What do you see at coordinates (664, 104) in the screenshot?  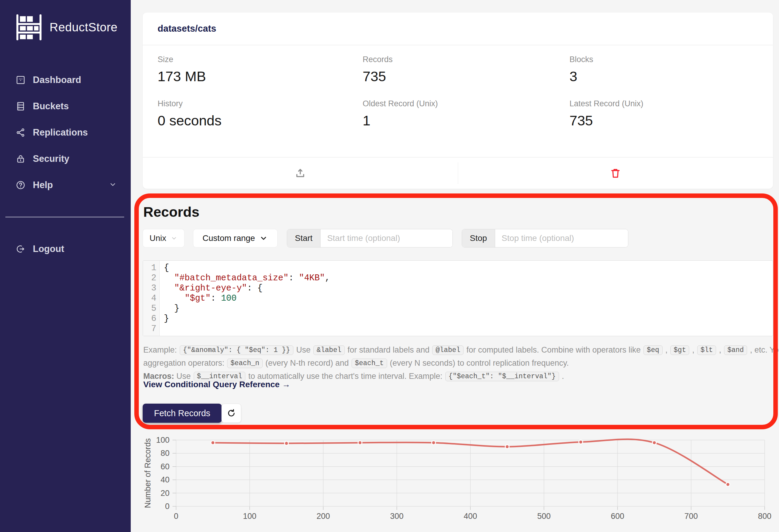 I see `stat-label: Latest Record (Unix)` at bounding box center [664, 104].